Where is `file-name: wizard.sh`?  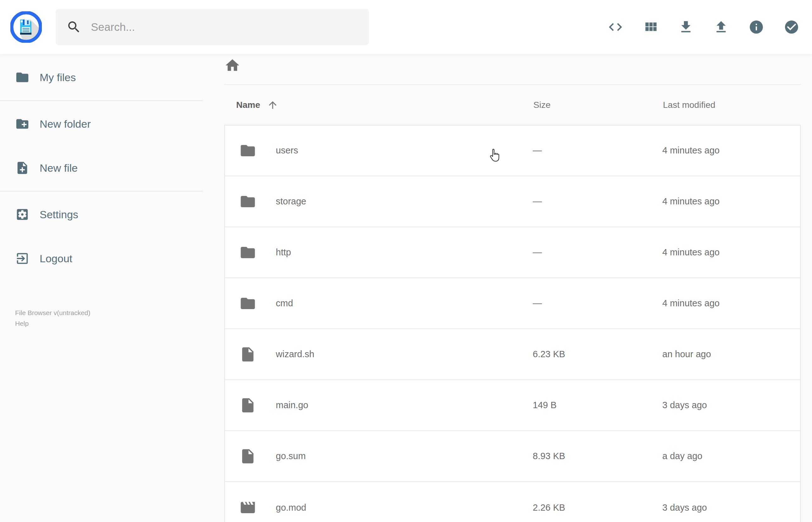
file-name: wizard.sh is located at coordinates (295, 354).